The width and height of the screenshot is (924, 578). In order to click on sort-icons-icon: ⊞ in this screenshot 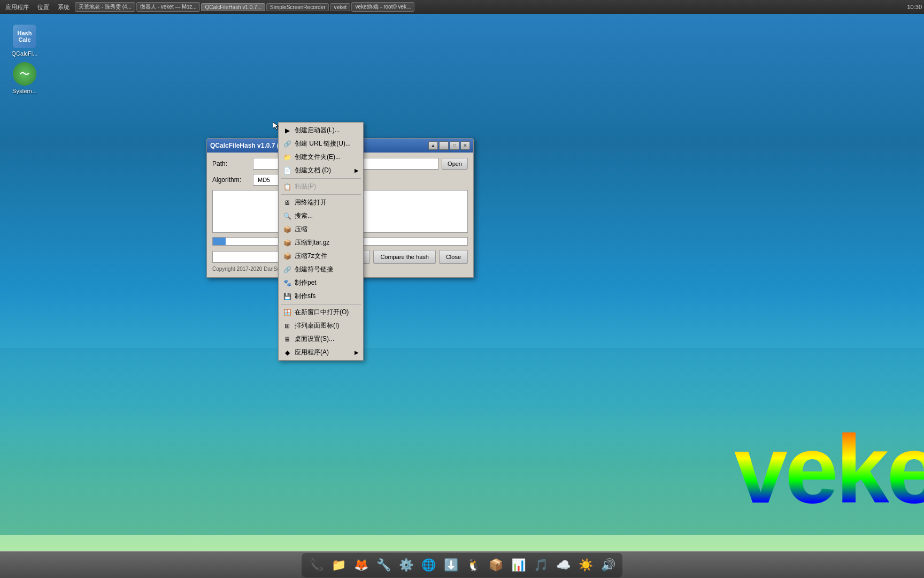, I will do `click(287, 326)`.